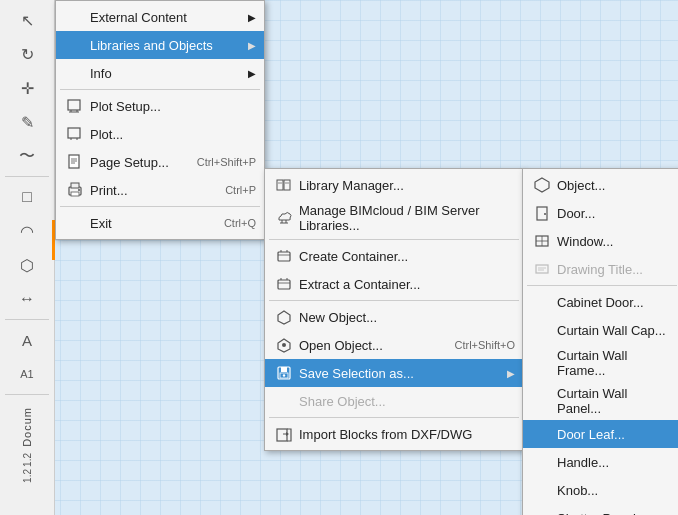  Describe the element at coordinates (542, 213) in the screenshot. I see `door-icon` at that location.